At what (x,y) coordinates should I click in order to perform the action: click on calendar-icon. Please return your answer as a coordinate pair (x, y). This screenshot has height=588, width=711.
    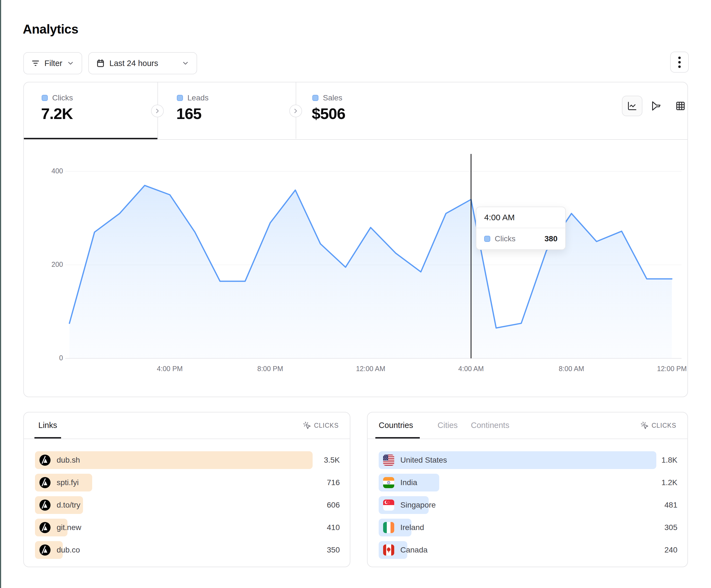
    Looking at the image, I should click on (101, 63).